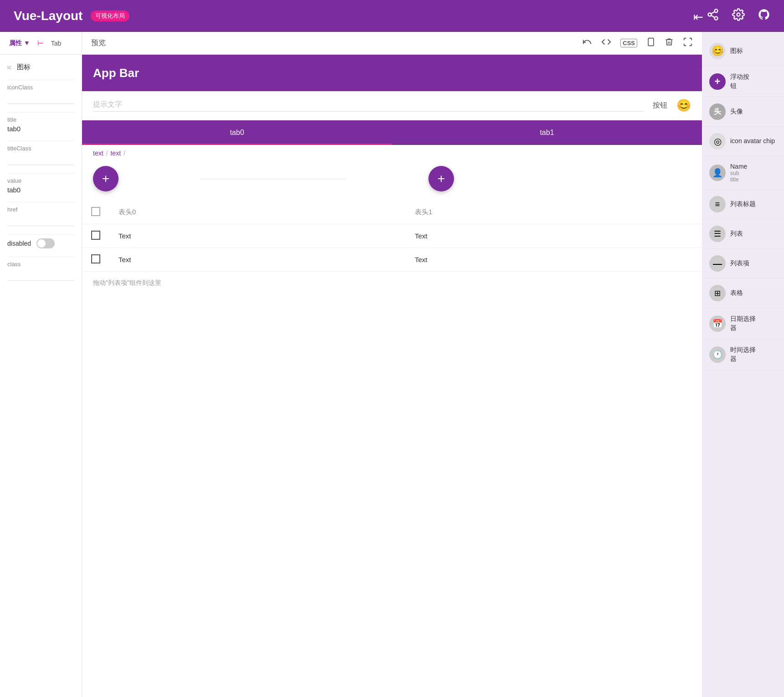 The image size is (784, 697). I want to click on app-title: Vue-Layout, so click(48, 16).